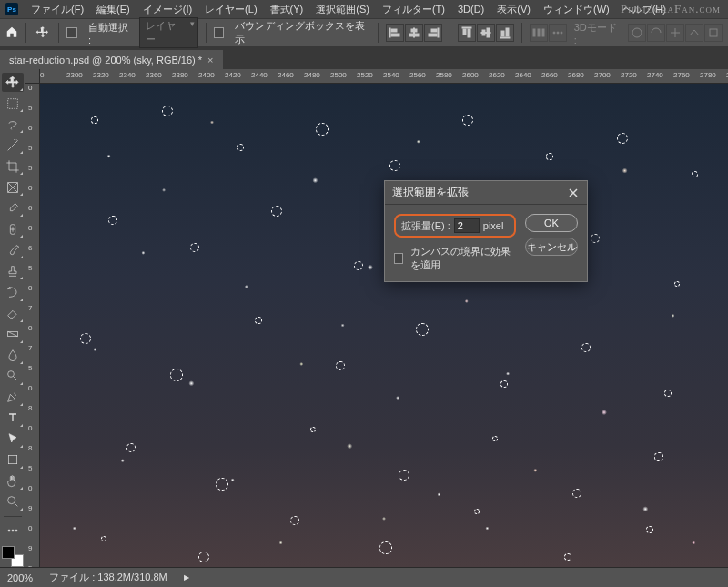  Describe the element at coordinates (13, 439) in the screenshot. I see `path-select-tool` at that location.